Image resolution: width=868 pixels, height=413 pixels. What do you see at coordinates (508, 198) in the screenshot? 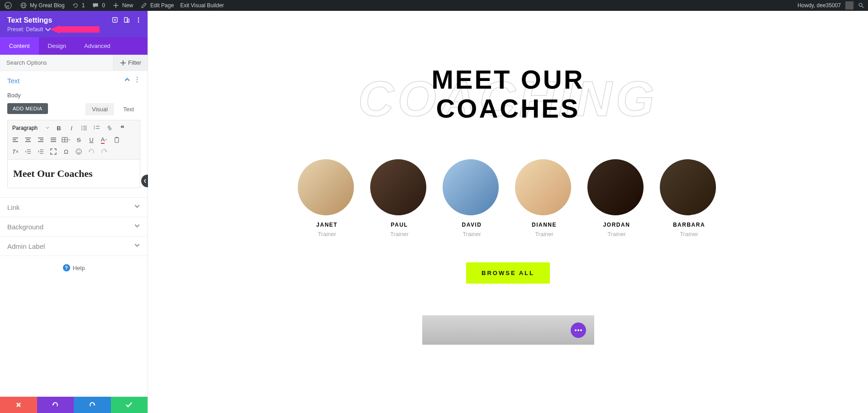
I see `coaches-grid: JANET Trainer PAUL Trainer DAVID Trainer…` at bounding box center [508, 198].